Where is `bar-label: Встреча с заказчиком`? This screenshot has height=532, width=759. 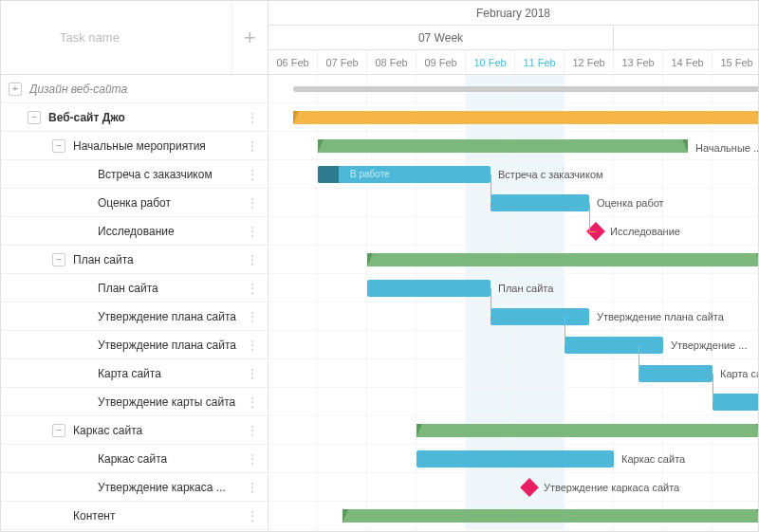
bar-label: Встреча с заказчиком is located at coordinates (550, 174).